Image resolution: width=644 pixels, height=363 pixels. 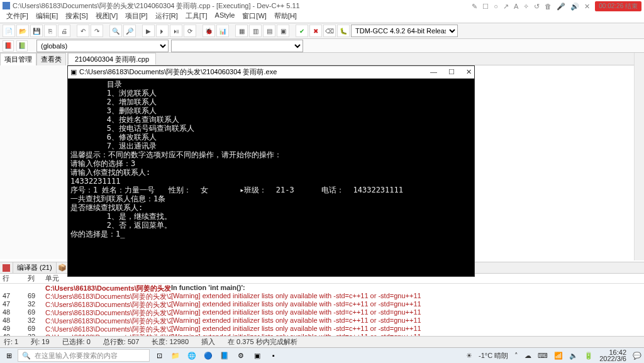 What do you see at coordinates (136, 17) in the screenshot?
I see `menu-project: 项目[P]` at bounding box center [136, 17].